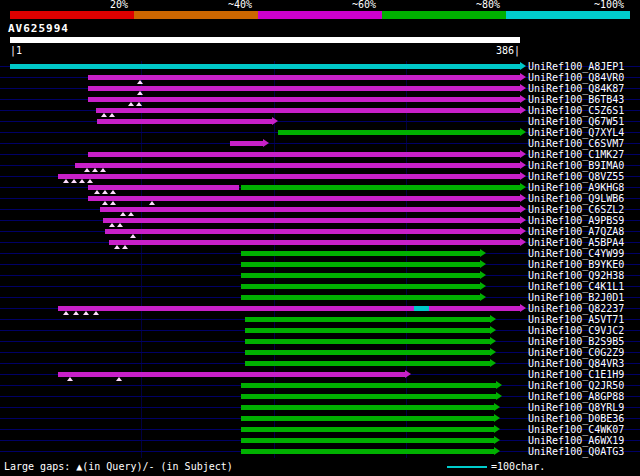 Image resolution: width=640 pixels, height=476 pixels. What do you see at coordinates (576, 418) in the screenshot?
I see `hit-accession-link: UniRef100_D0BE36` at bounding box center [576, 418].